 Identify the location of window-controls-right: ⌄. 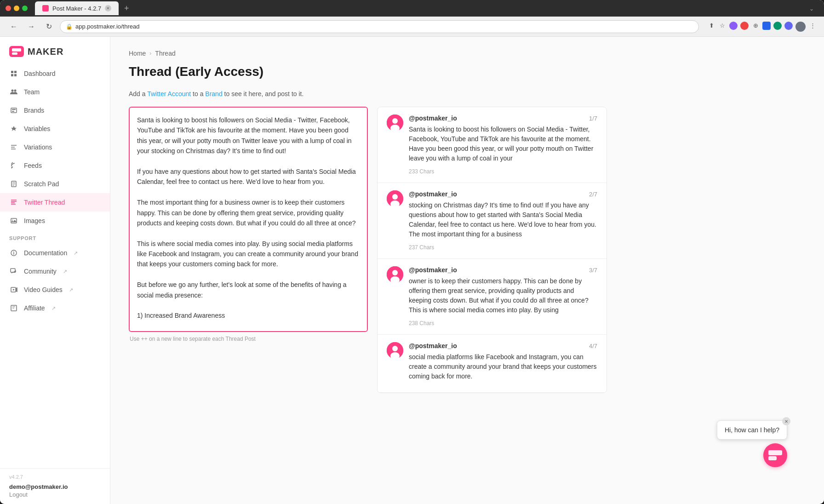
(814, 8).